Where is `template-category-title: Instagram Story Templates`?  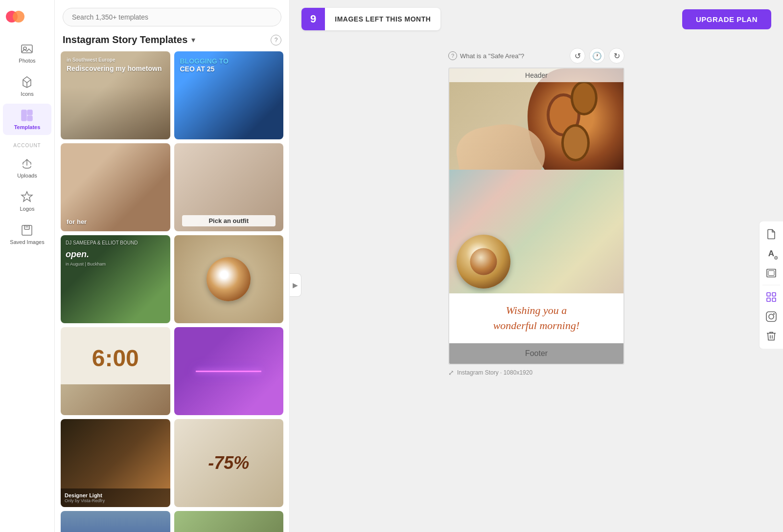
template-category-title: Instagram Story Templates is located at coordinates (125, 40).